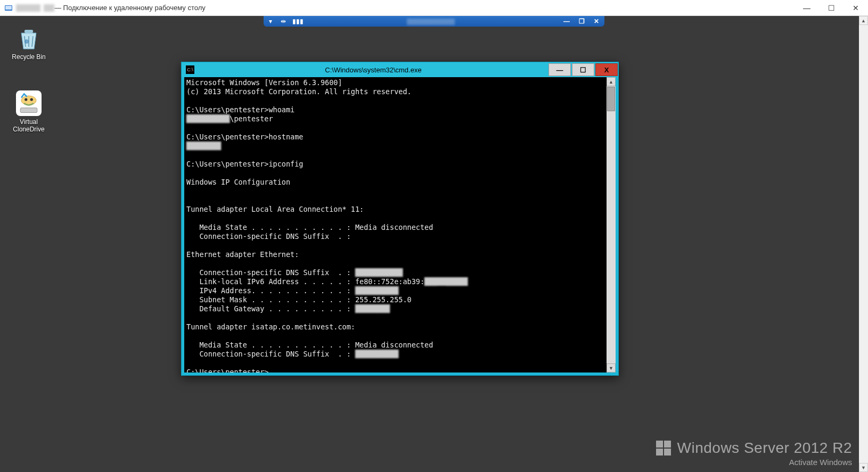 This screenshot has width=868, height=472. Describe the element at coordinates (431, 21) in the screenshot. I see `conn-bar-title` at that location.